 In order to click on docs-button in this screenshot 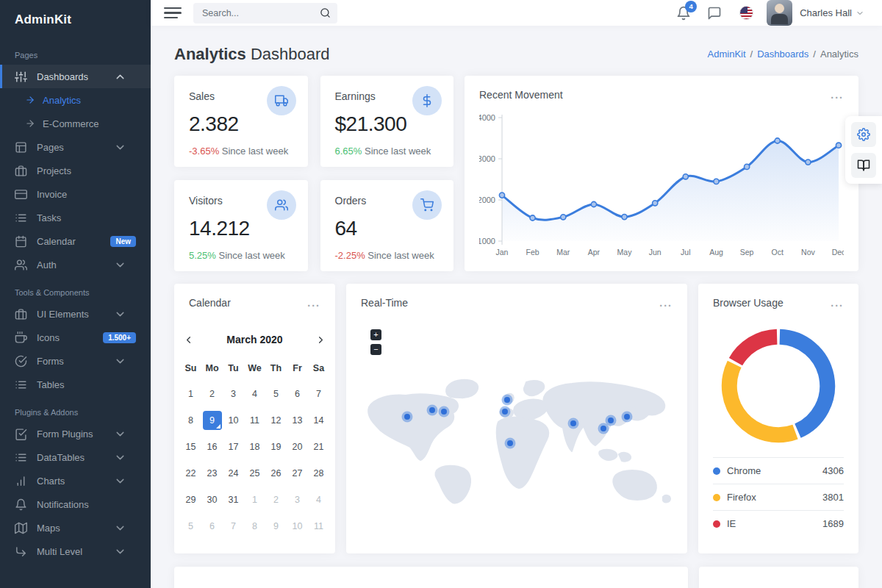, I will do `click(864, 165)`.